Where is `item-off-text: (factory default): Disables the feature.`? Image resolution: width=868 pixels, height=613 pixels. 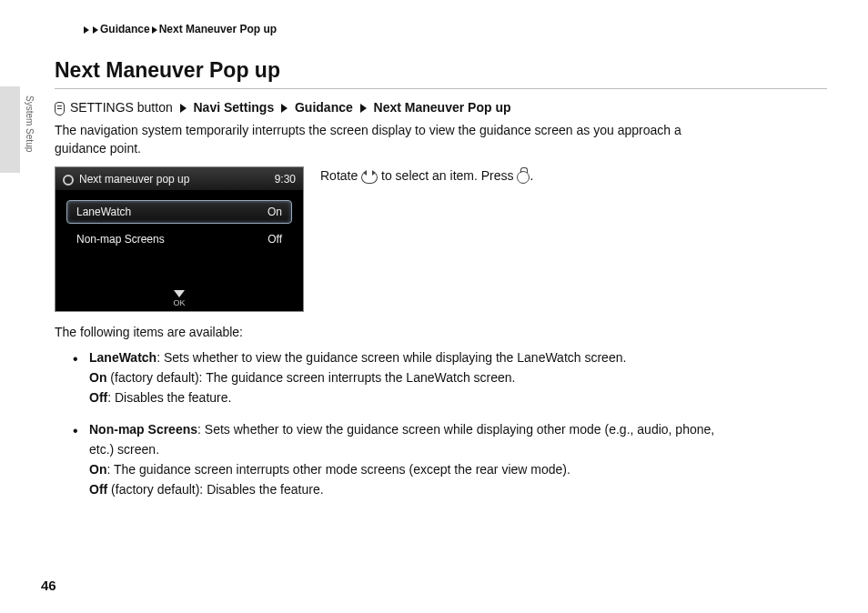
item-off-text: (factory default): Disables the feature. is located at coordinates (215, 489).